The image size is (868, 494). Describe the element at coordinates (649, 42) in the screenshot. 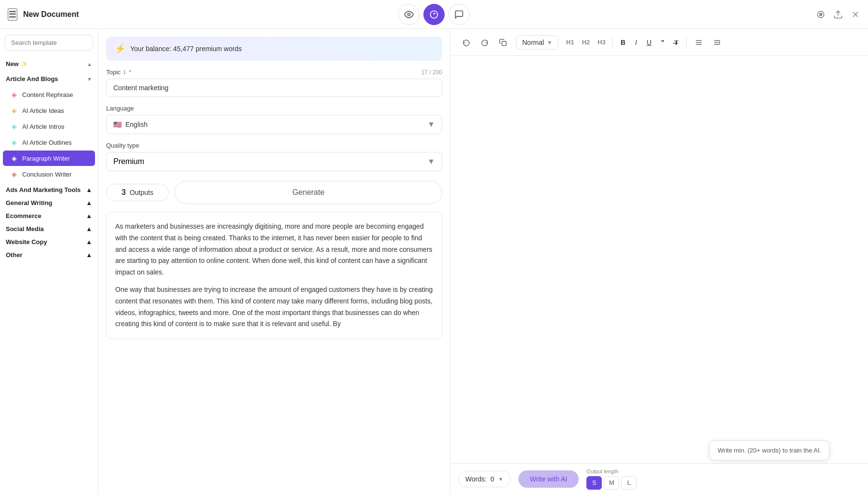

I see `underline-button: U` at that location.